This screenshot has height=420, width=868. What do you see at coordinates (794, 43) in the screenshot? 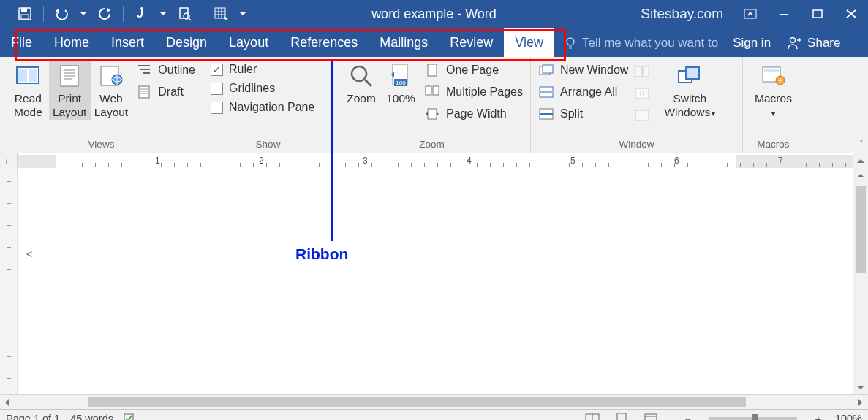
I see `share-person-icon` at bounding box center [794, 43].